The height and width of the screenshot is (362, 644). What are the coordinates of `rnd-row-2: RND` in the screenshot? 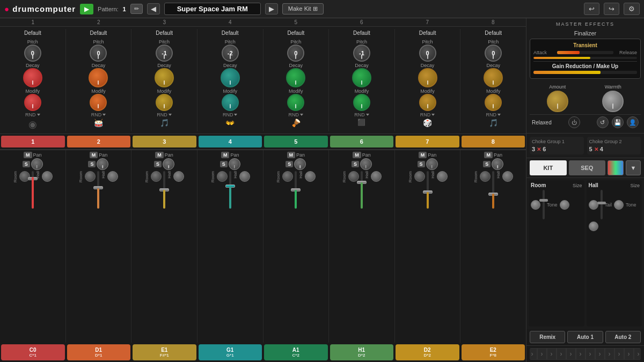 It's located at (99, 115).